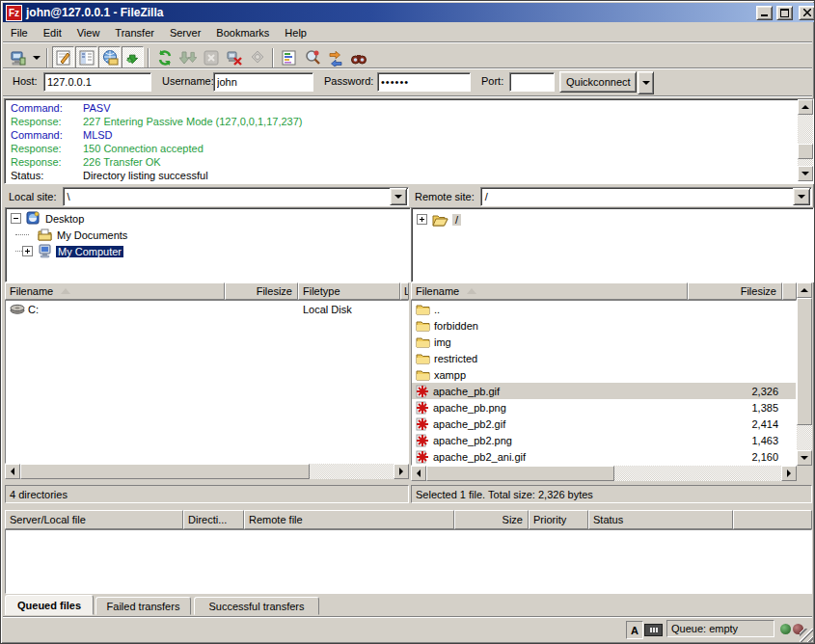 Image resolution: width=815 pixels, height=644 pixels. Describe the element at coordinates (604, 457) in the screenshot. I see `file-row-apache-pb2-ani-gif: apache_pb2_ani.gif2,160` at that location.